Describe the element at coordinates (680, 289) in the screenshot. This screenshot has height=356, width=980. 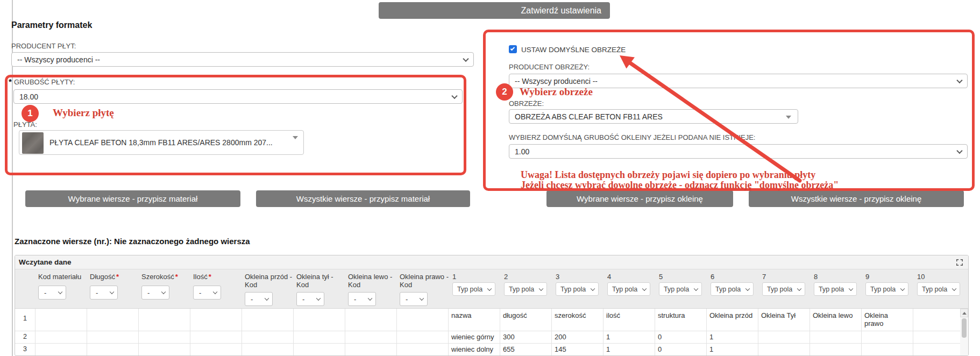
I see `field-type-select-5: Typ pola` at that location.